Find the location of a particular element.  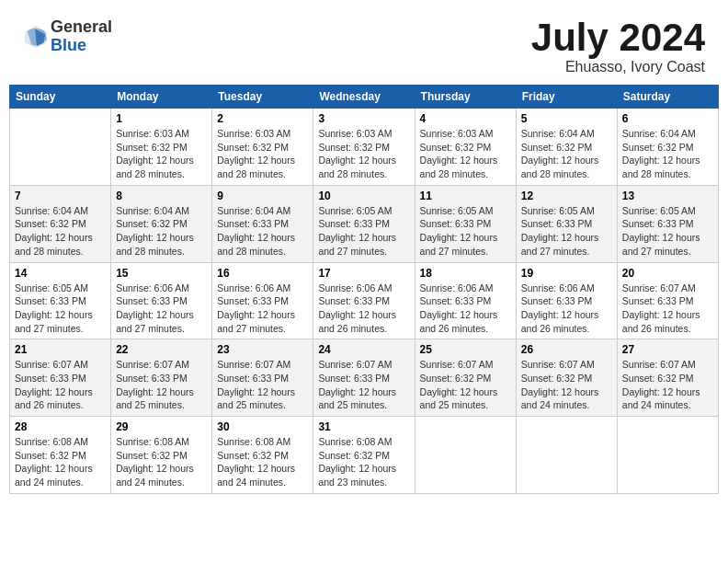

calendar-cell: 29Sunrise: 6:08 AMSunset: 6:32 PMDayligh… is located at coordinates (162, 455).